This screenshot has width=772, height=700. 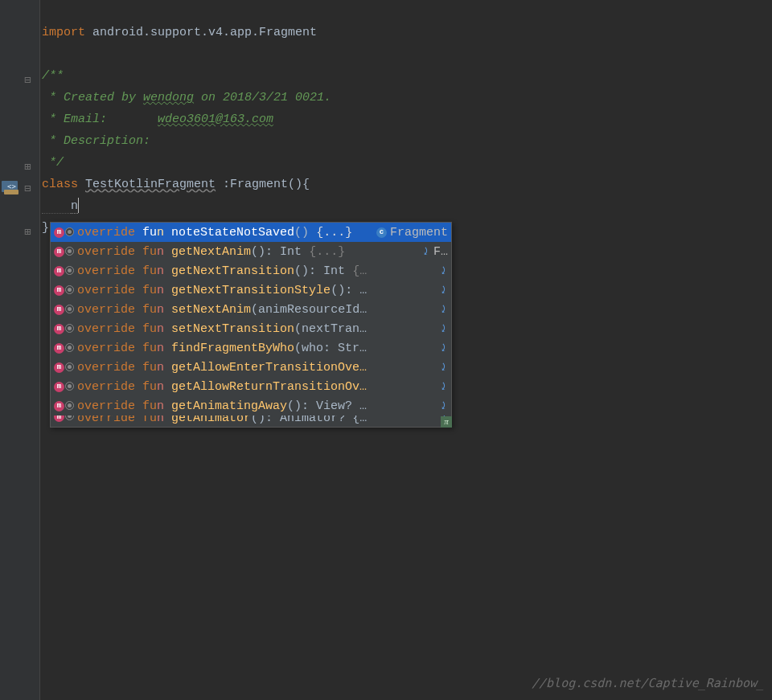 What do you see at coordinates (251, 271) in the screenshot?
I see `autocomplete-item: moverride fun getNextTransition(): Int {…` at bounding box center [251, 271].